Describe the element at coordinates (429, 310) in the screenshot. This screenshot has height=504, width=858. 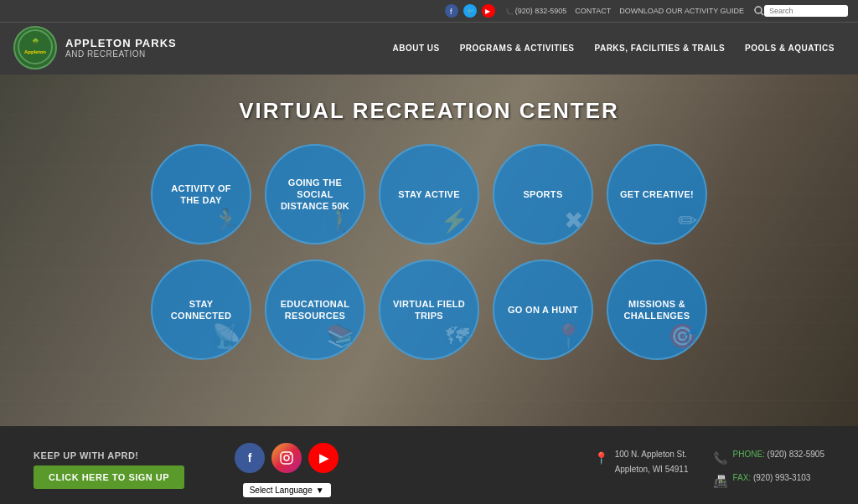
I see `circles-row-2: 📡 STAYCONNECTED 📚 EDUCATIONALRESOURCES 🗺…` at that location.